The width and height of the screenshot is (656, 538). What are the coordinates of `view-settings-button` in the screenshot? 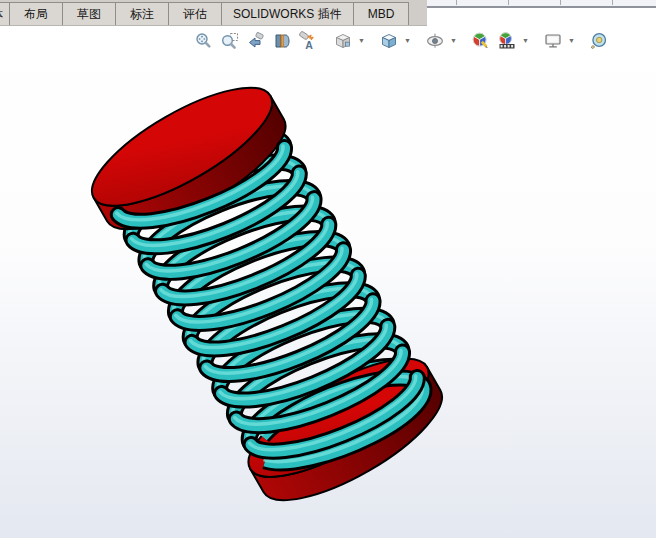 It's located at (553, 41).